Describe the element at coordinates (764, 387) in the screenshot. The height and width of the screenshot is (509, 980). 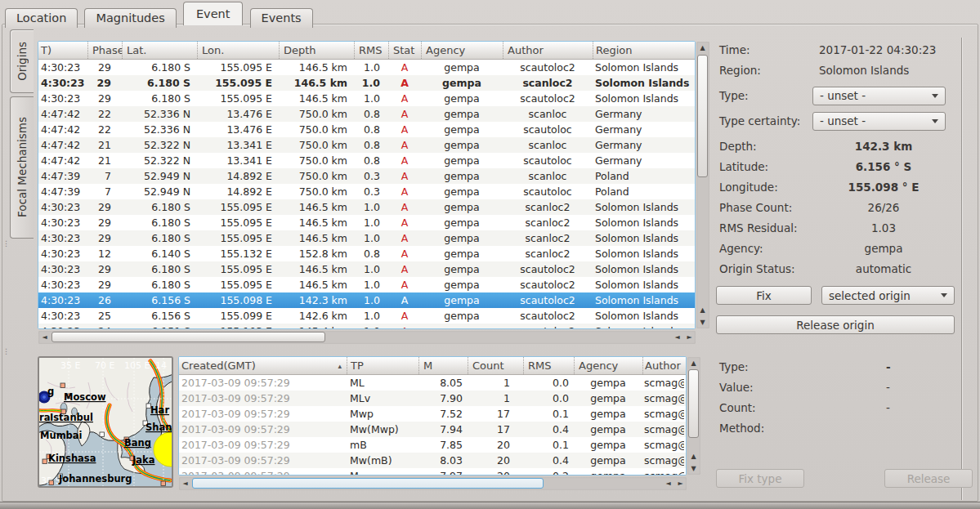
I see `mag-value-label: Value:` at that location.